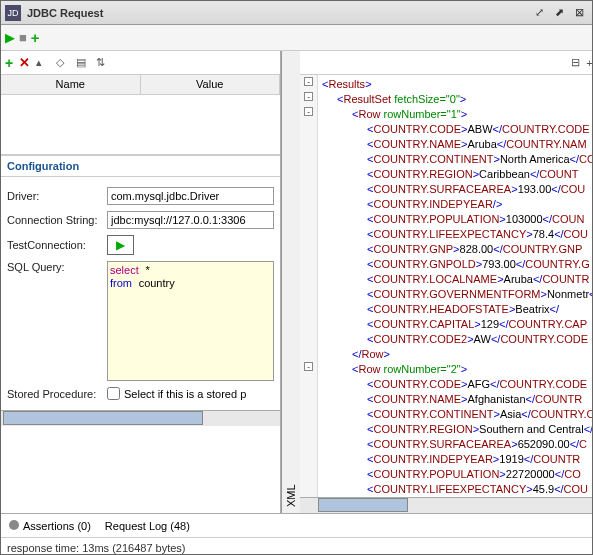 Image resolution: width=593 pixels, height=555 pixels. Describe the element at coordinates (13, 13) in the screenshot. I see `jdbc-icon: JD` at that location.